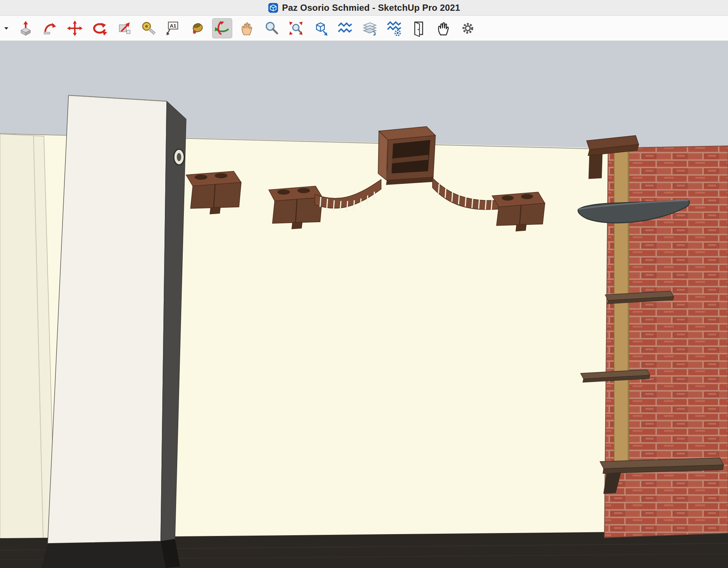 Image resolution: width=728 pixels, height=568 pixels. Describe the element at coordinates (75, 28) in the screenshot. I see `move-icon` at that location.